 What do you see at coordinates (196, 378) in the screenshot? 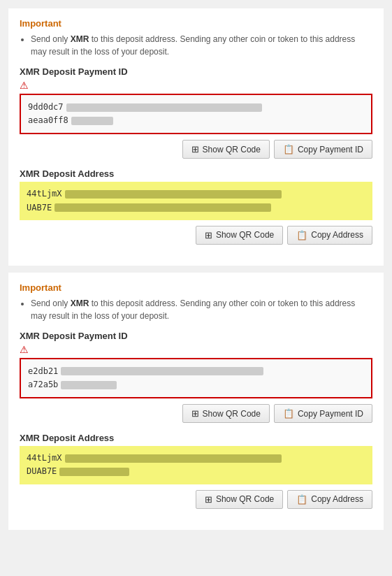
I see `payment-id-box: e2db21 a72a5b` at bounding box center [196, 378].